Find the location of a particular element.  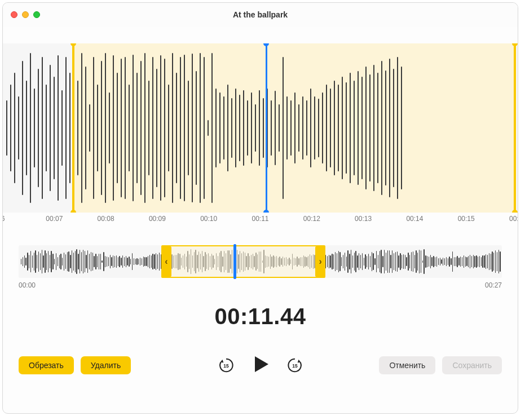

skip-forward-15-icon: 15 is located at coordinates (295, 365).